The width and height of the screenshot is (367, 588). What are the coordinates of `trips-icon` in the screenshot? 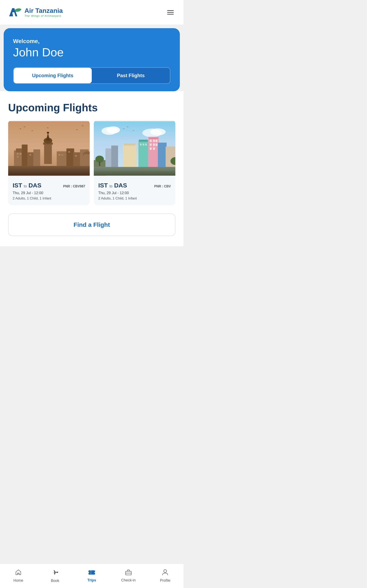 It's located at (92, 573).